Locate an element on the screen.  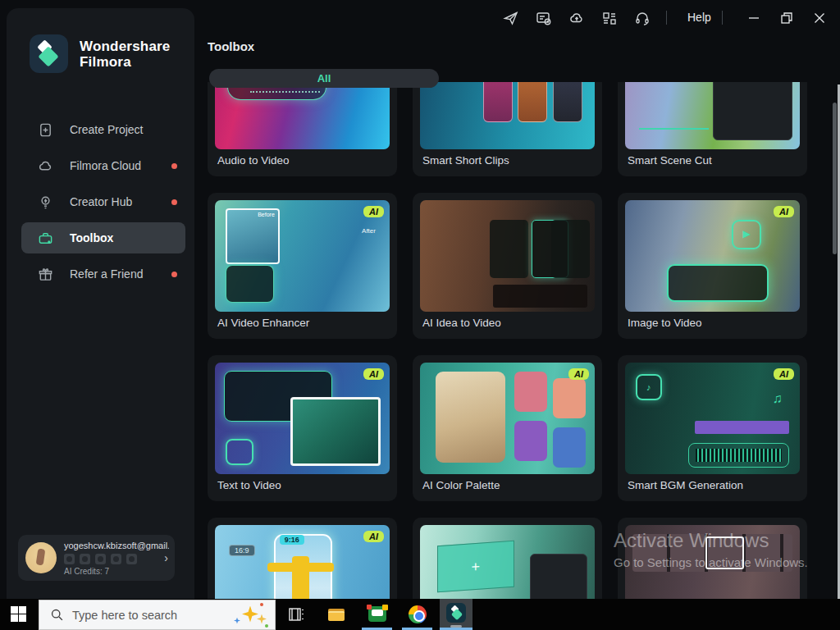
tool-card-audio-to-video: My Music Audio to Video is located at coordinates (302, 130).